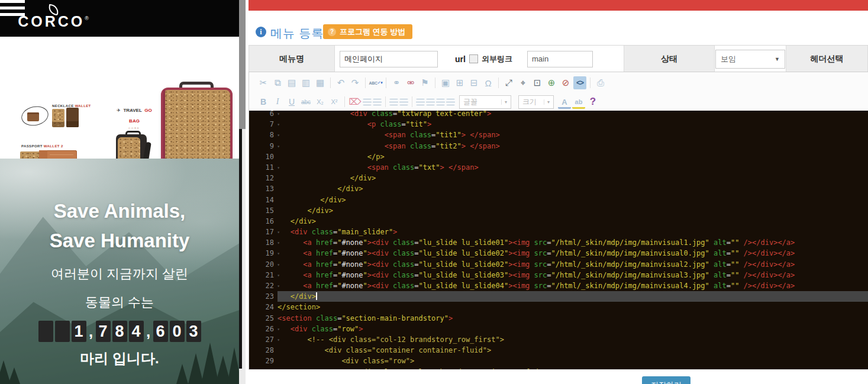  I want to click on redo-icon: ↷, so click(355, 83).